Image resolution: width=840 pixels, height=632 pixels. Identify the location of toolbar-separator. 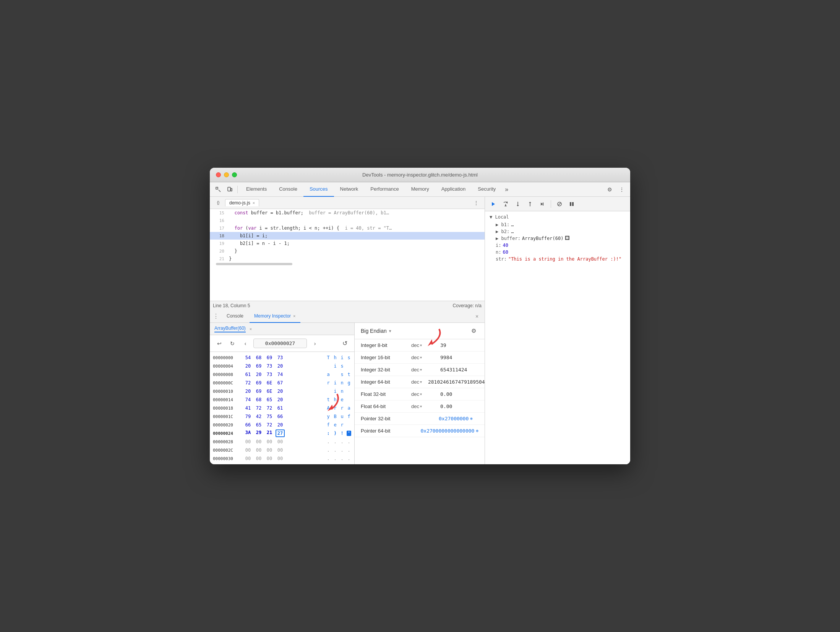
(238, 190).